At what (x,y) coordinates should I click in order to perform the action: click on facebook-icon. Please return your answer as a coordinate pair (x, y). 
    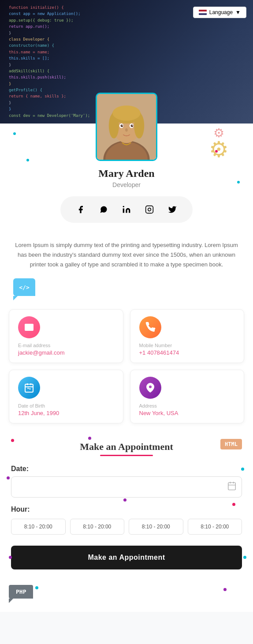
    Looking at the image, I should click on (81, 210).